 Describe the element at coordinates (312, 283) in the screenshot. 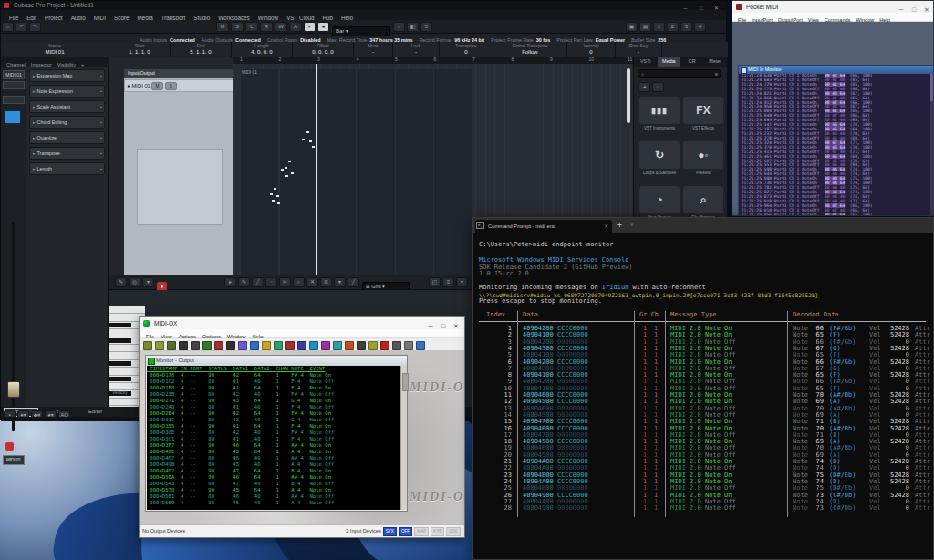

I see `editor-tool-icon: ✕` at that location.